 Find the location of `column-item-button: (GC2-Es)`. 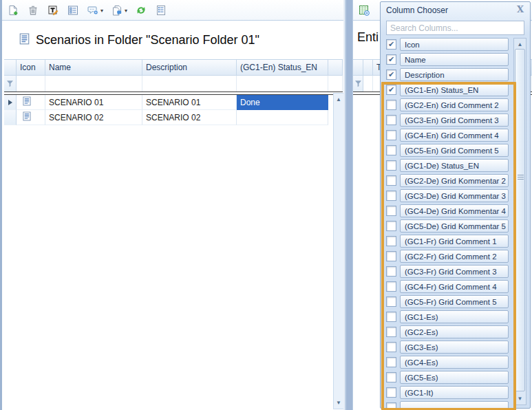

column-item-button: (GC2-Es) is located at coordinates (454, 332).